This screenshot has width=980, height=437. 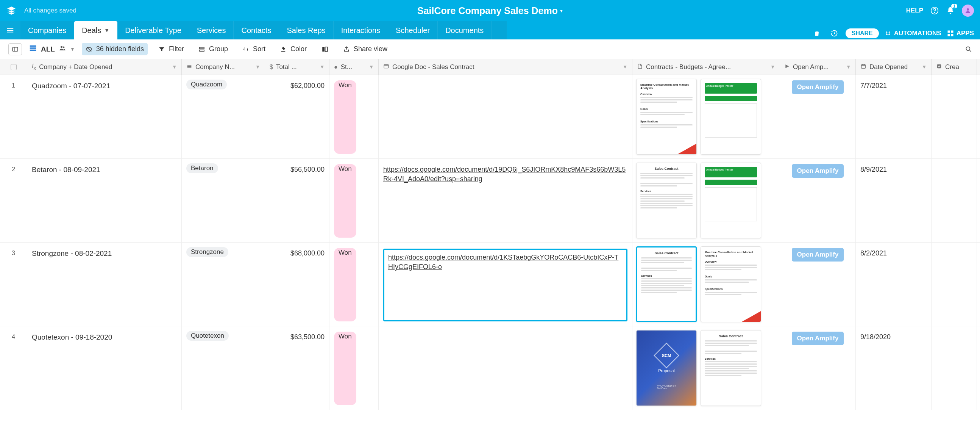 I want to click on cell-company-date: Strongzone - 08-02-2021, so click(x=105, y=284).